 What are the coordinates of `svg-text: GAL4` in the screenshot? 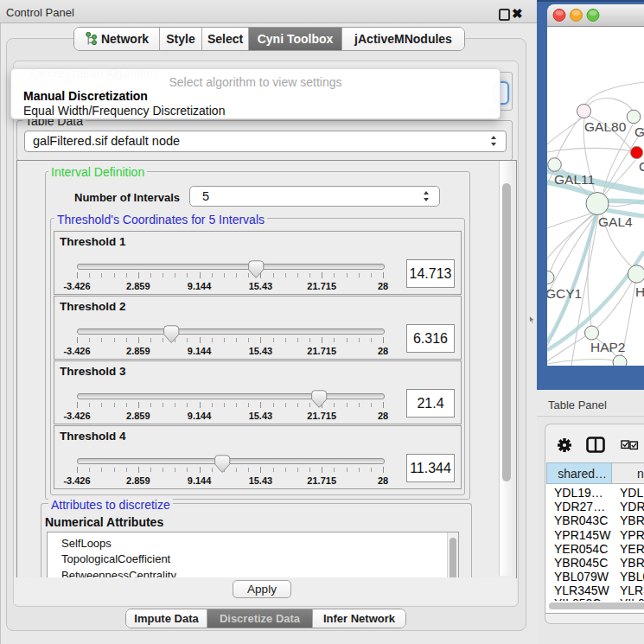 It's located at (615, 221).